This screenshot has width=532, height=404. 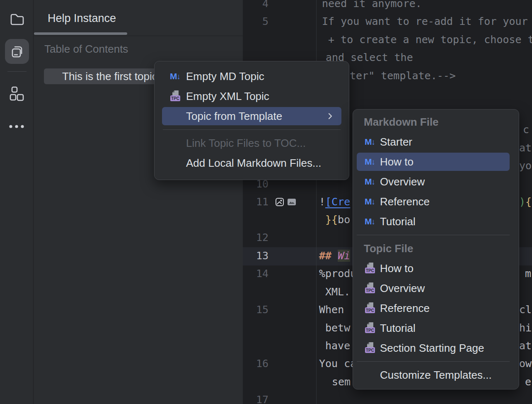 What do you see at coordinates (398, 329) in the screenshot?
I see `menu-item-label: Tutorial` at bounding box center [398, 329].